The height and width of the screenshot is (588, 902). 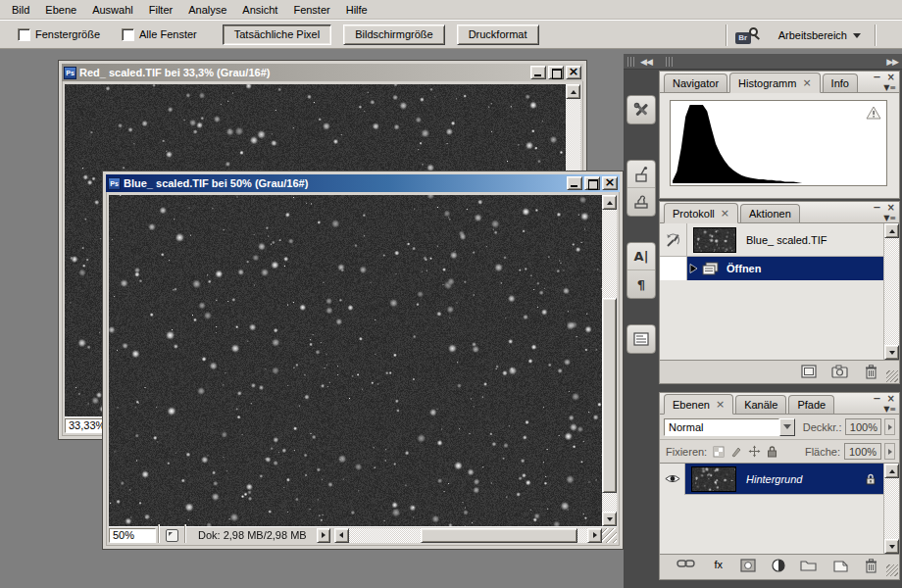 I want to click on history-source-row: Blue_ scaled.TIF, so click(x=772, y=240).